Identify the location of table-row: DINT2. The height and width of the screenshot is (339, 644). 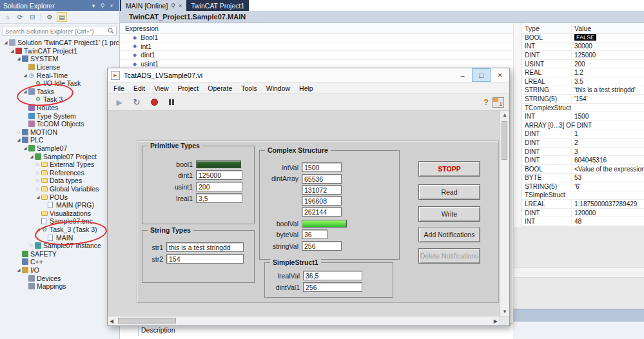
(583, 143).